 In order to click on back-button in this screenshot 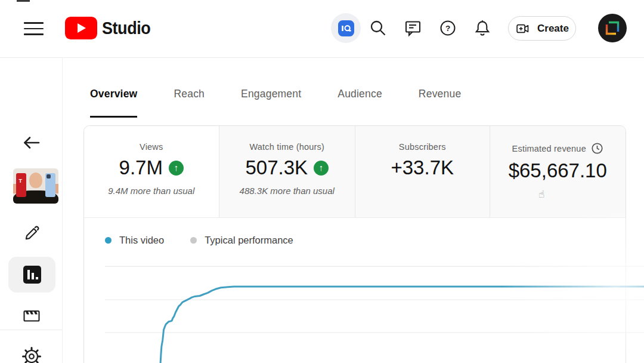, I will do `click(31, 143)`.